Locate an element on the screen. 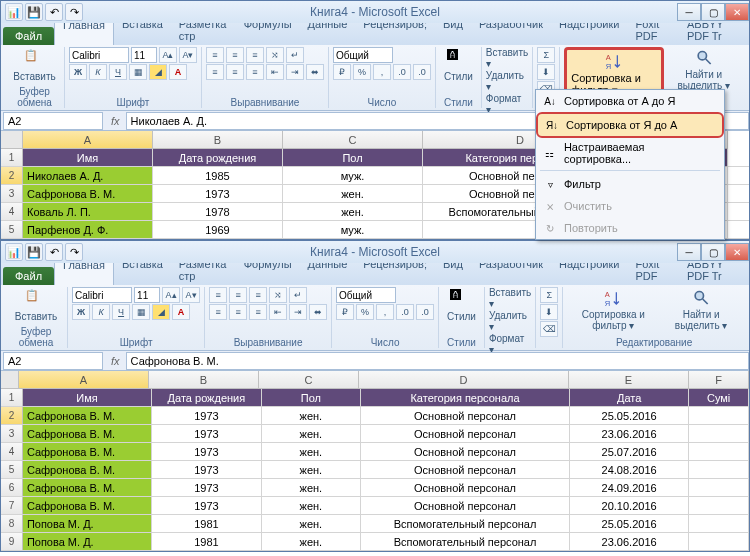 Image resolution: width=750 pixels, height=556 pixels. col-header-B: B is located at coordinates (204, 380).